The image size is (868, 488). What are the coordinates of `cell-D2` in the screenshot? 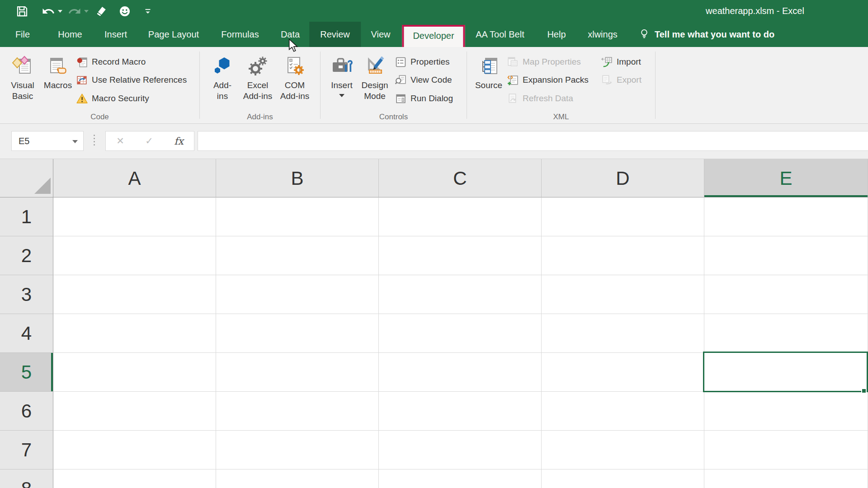 It's located at (623, 256).